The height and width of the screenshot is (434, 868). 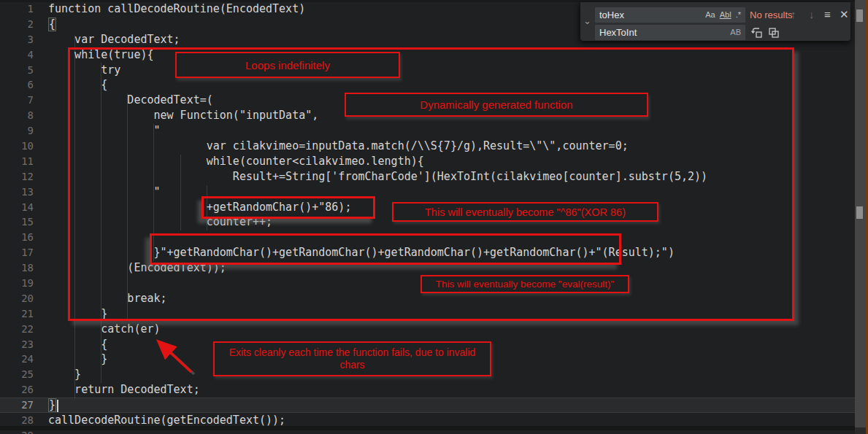 What do you see at coordinates (428, 390) in the screenshot?
I see `code-line: 26 return DecodedText;` at bounding box center [428, 390].